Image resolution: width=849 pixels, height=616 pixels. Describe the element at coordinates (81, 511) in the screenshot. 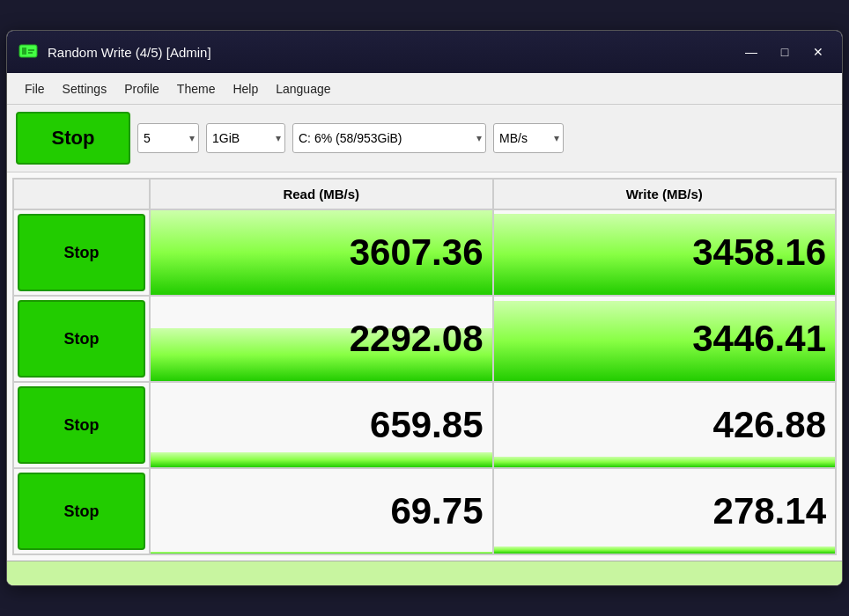

I see `stop-button-4: Stop` at that location.